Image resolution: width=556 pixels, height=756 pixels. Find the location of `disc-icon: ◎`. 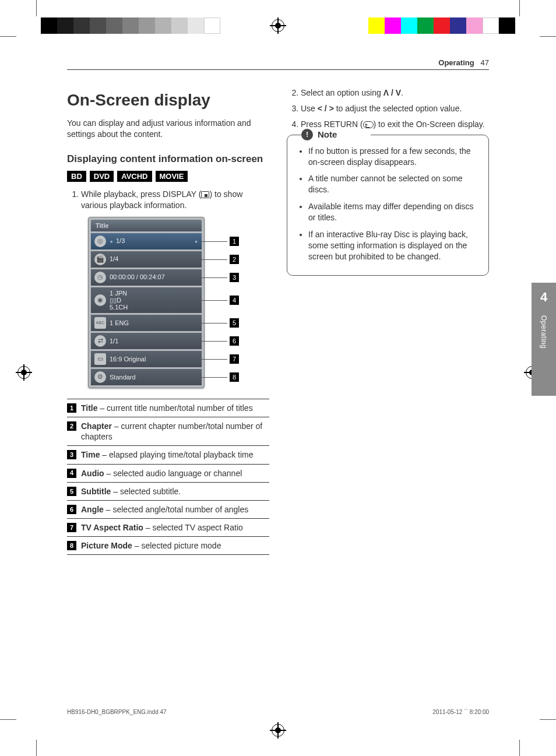

disc-icon: ◎ is located at coordinates (100, 241).